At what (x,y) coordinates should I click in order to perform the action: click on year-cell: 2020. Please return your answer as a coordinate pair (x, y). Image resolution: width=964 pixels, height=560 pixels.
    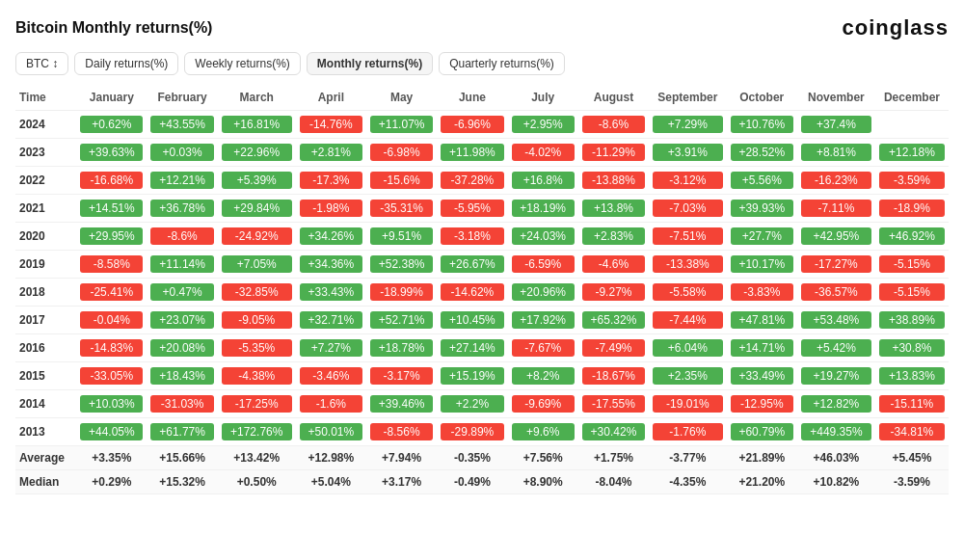
    Looking at the image, I should click on (46, 237).